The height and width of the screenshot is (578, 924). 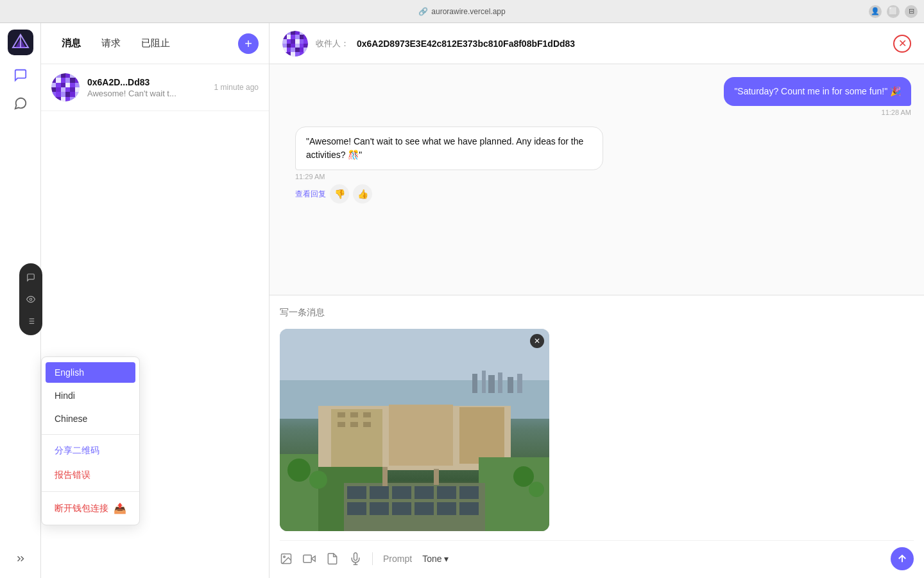 What do you see at coordinates (911, 12) in the screenshot?
I see `layout-icon: ⊟` at bounding box center [911, 12].